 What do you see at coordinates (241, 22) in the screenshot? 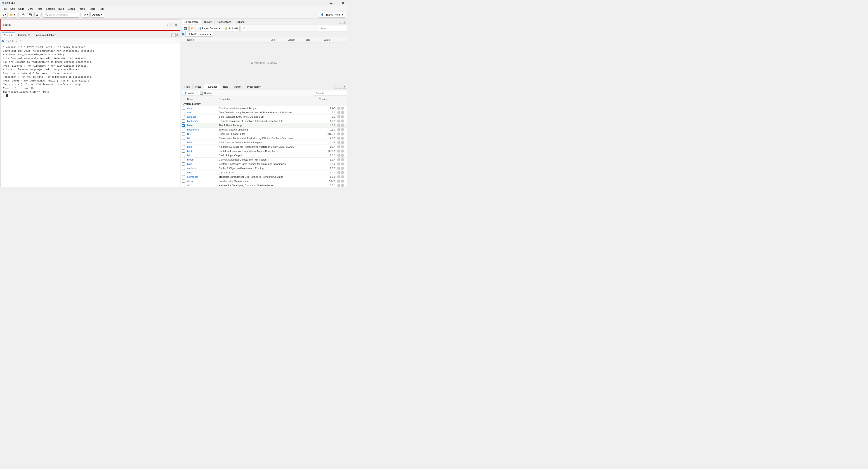
I see `tab-tutorial: Tutorial` at bounding box center [241, 22].